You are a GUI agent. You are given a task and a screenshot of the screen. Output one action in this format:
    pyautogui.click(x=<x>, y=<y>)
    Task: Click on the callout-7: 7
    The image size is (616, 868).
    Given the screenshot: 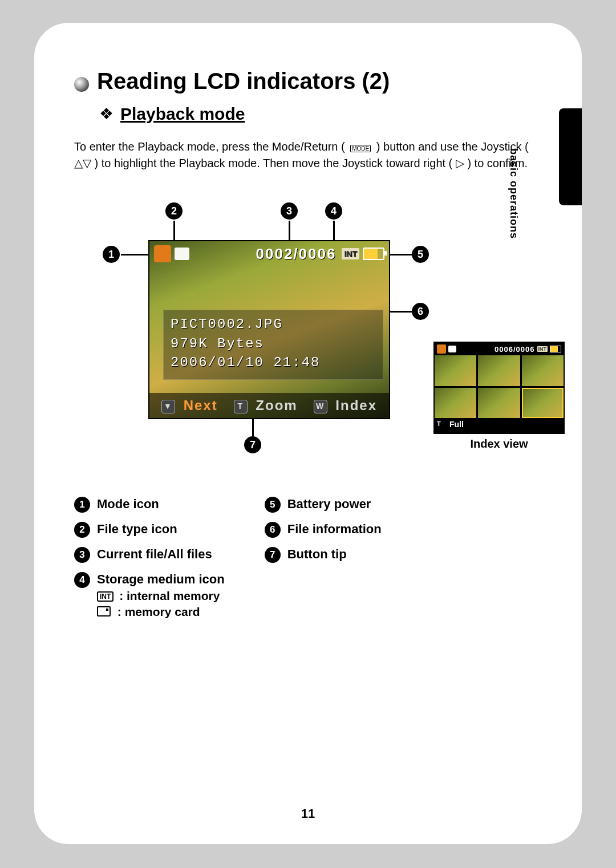 What is the action you would take?
    pyautogui.click(x=253, y=445)
    